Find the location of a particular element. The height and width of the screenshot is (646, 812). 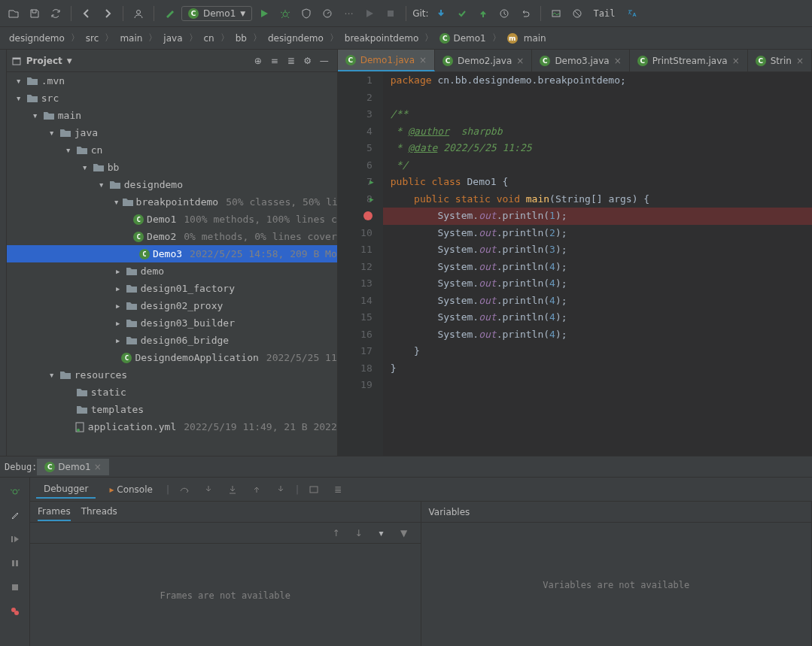

code-line is located at coordinates (598, 98).